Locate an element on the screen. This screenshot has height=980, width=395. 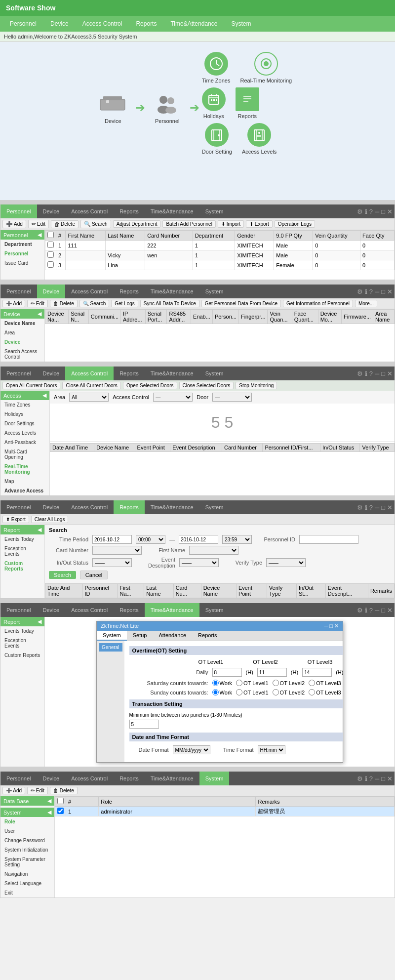
sidebar-exception-events-ta: Exception Events is located at coordinates (23, 643).